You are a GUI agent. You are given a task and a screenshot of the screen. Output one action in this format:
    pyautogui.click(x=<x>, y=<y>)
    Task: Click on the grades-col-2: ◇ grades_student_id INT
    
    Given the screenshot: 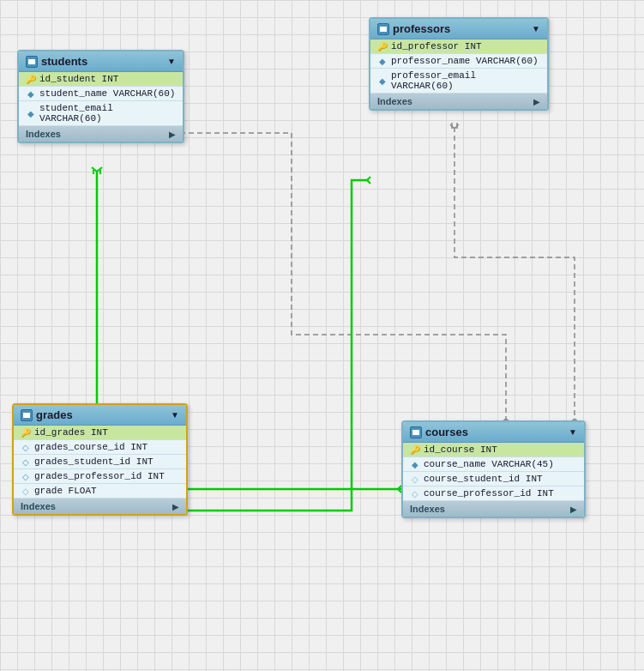 What is the action you would take?
    pyautogui.click(x=99, y=462)
    